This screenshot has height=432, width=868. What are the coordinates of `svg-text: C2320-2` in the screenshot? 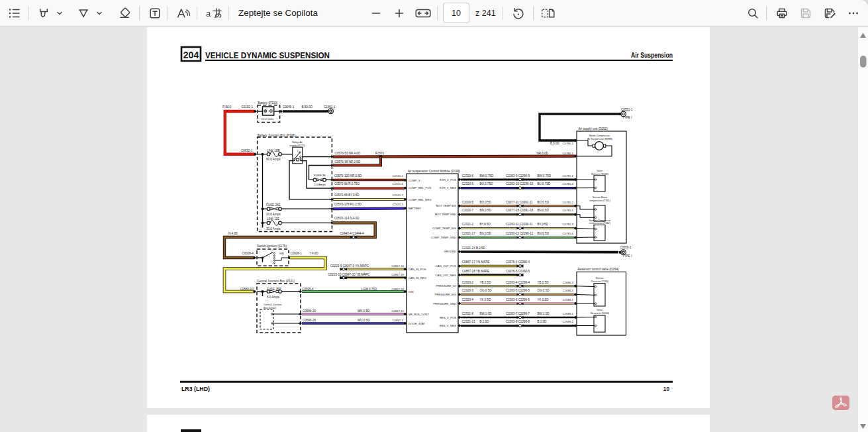 It's located at (468, 282).